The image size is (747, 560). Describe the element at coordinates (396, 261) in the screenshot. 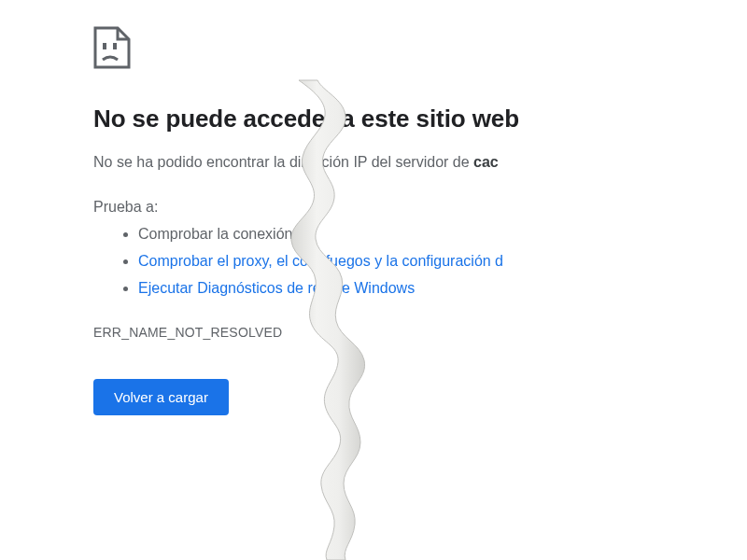

I see `suggestion-item: Comprobar el proxy, el cortafuegos y la …` at that location.